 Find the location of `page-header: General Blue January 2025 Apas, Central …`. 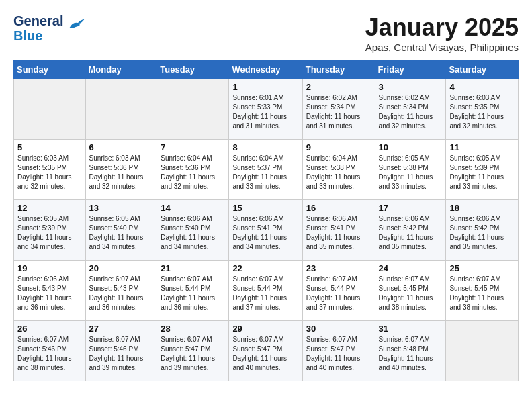

page-header: General Blue January 2025 Apas, Central … is located at coordinates (266, 34).